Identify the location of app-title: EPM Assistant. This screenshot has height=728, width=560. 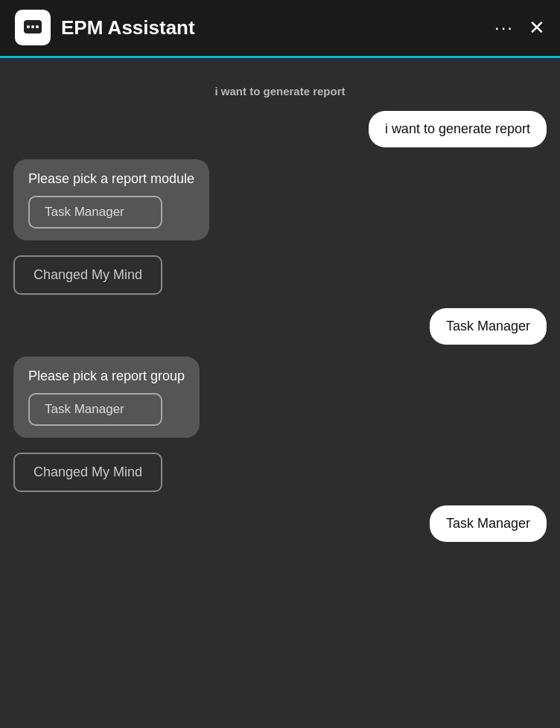
(278, 28).